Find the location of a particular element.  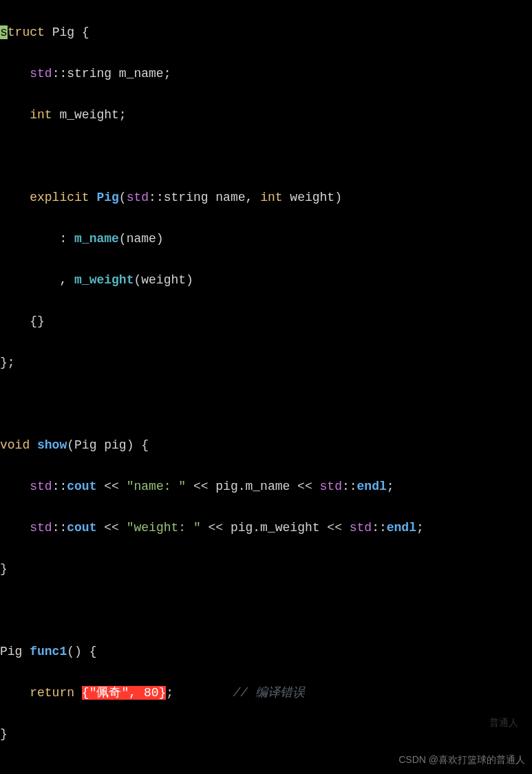

cursor-char: s is located at coordinates (4, 32).